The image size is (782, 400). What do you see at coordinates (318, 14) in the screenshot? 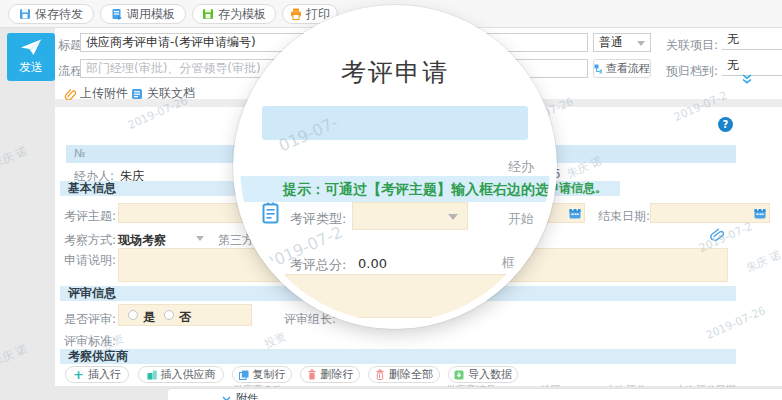
I see `print-label: 打印` at bounding box center [318, 14].